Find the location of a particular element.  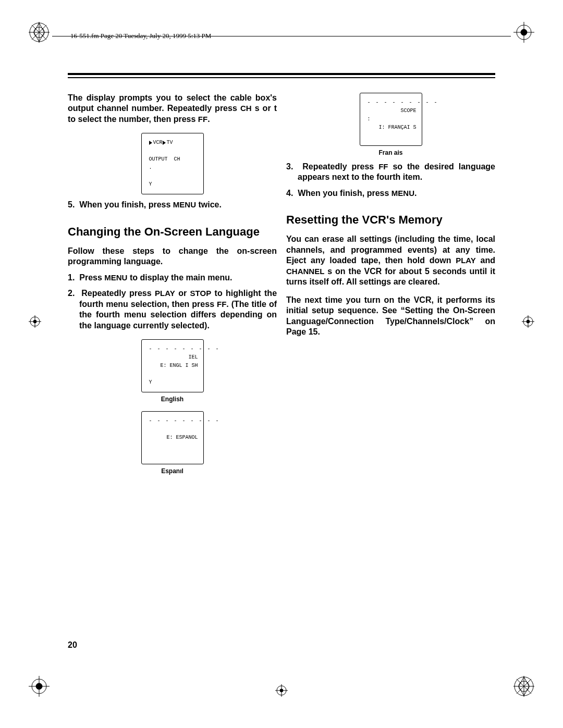

text: or is located at coordinates (182, 293).